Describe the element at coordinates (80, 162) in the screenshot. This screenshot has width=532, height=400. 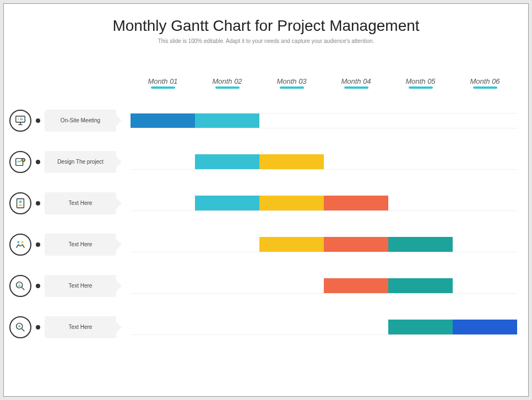
I see `task-label: Design The project` at that location.